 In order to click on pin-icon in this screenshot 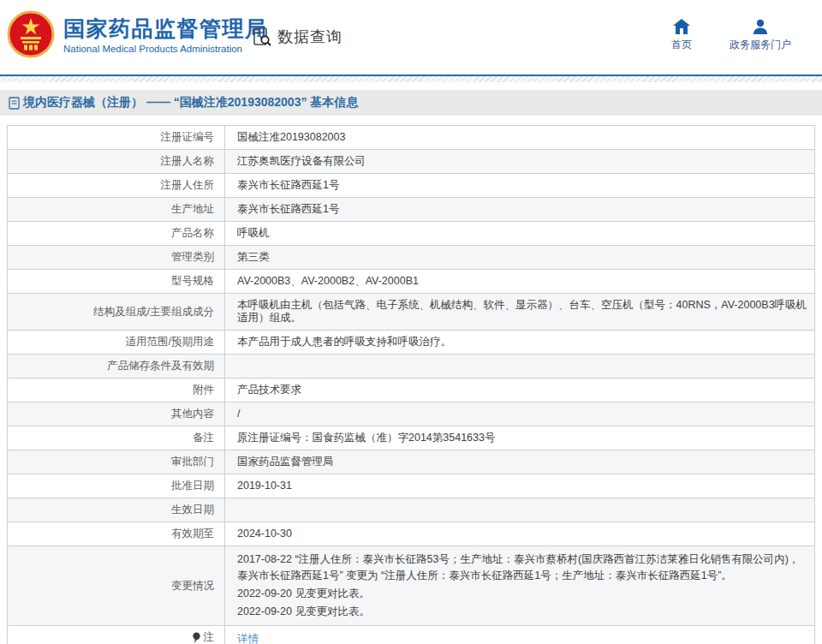, I will do `click(197, 638)`.